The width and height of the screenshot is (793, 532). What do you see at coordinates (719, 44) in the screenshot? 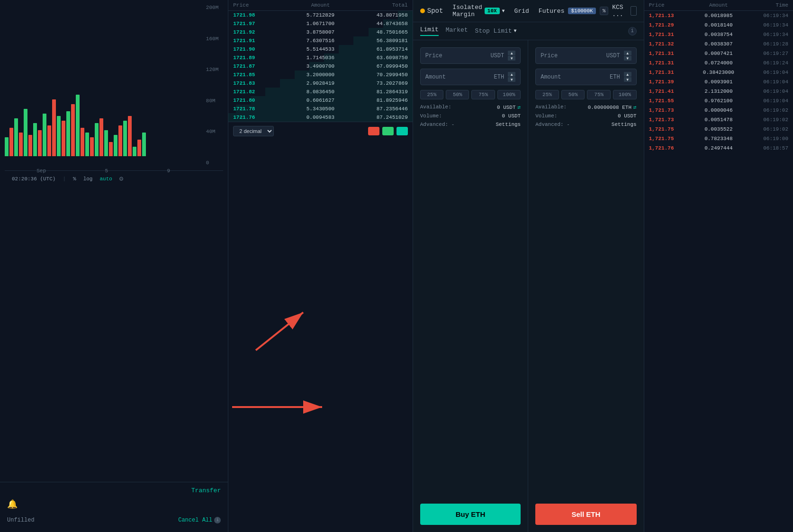
I see `trade-history-row: 1,721.320.003830706:19:28` at bounding box center [719, 44].